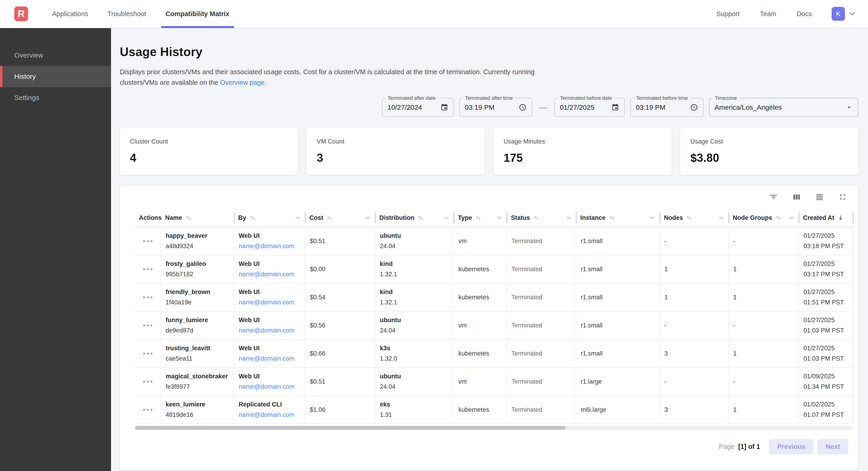  Describe the element at coordinates (826, 246) in the screenshot. I see `cell-line2: 03:18 PM PST` at that location.